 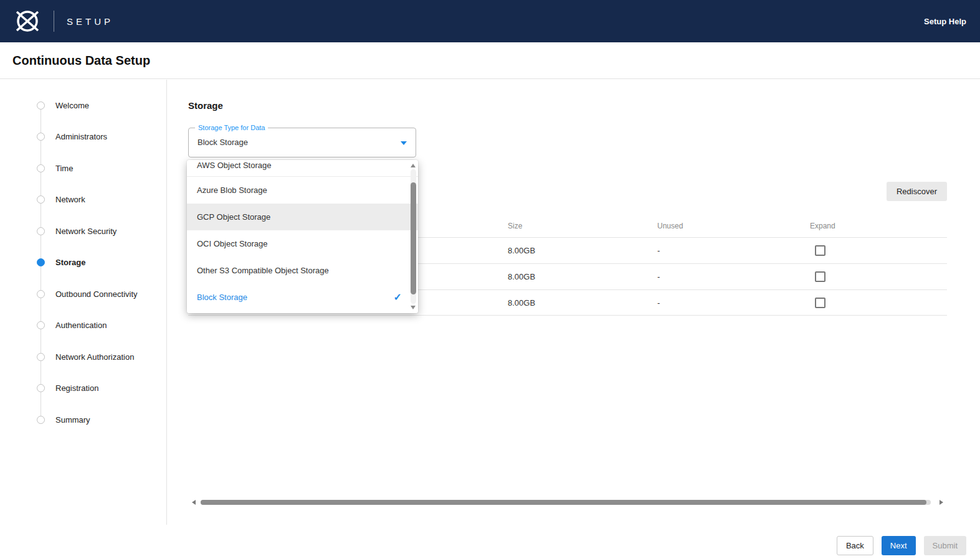 I want to click on menu-item-label: Block Storage, so click(x=222, y=298).